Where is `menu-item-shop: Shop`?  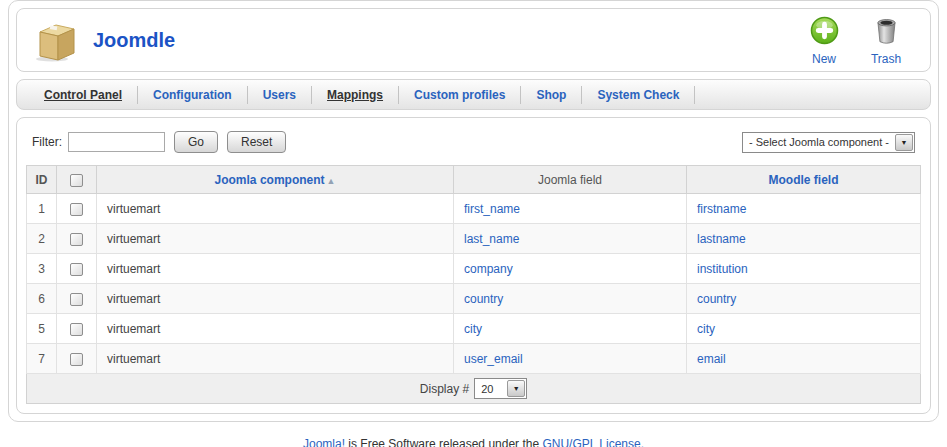
menu-item-shop: Shop is located at coordinates (552, 95).